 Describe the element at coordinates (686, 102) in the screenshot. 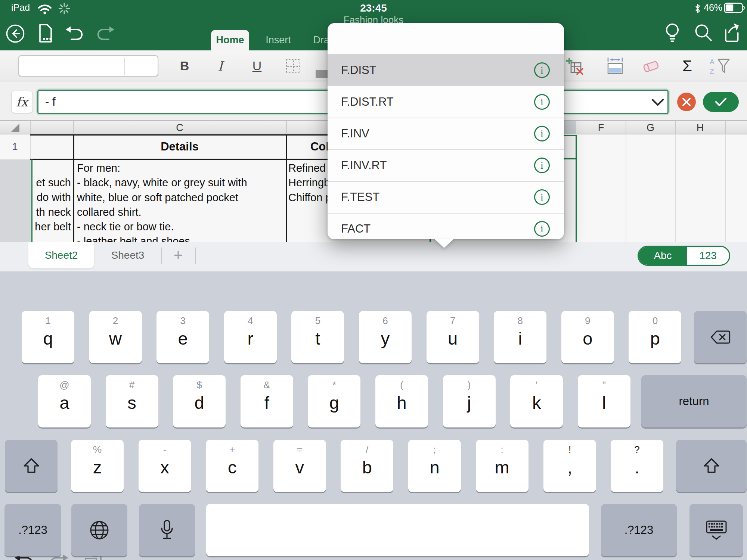

I see `cancel-entry-button` at that location.